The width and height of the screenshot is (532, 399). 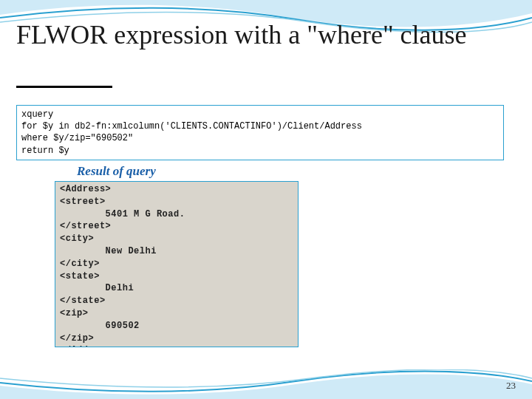 What do you see at coordinates (260, 126) in the screenshot?
I see `code-line: for $y in db2-fn:xmlcolumn('CLIENTS.CONT…` at bounding box center [260, 126].